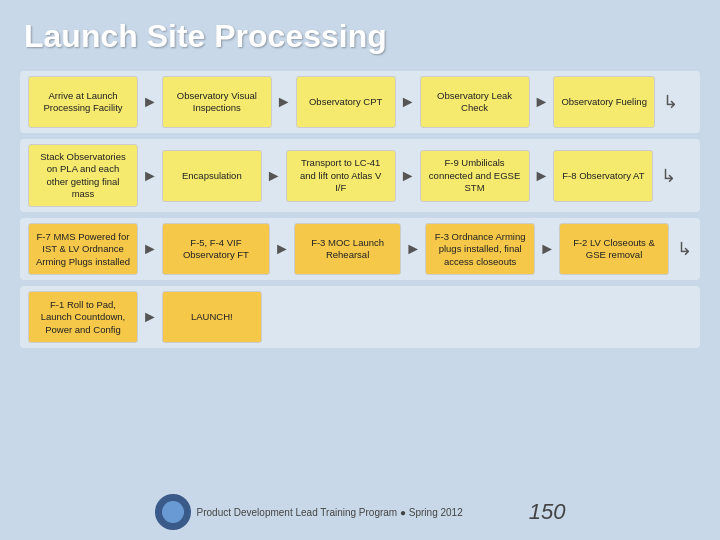  I want to click on step-2-4: F-9 Umbilicals connected and EGSE STM, so click(475, 176).